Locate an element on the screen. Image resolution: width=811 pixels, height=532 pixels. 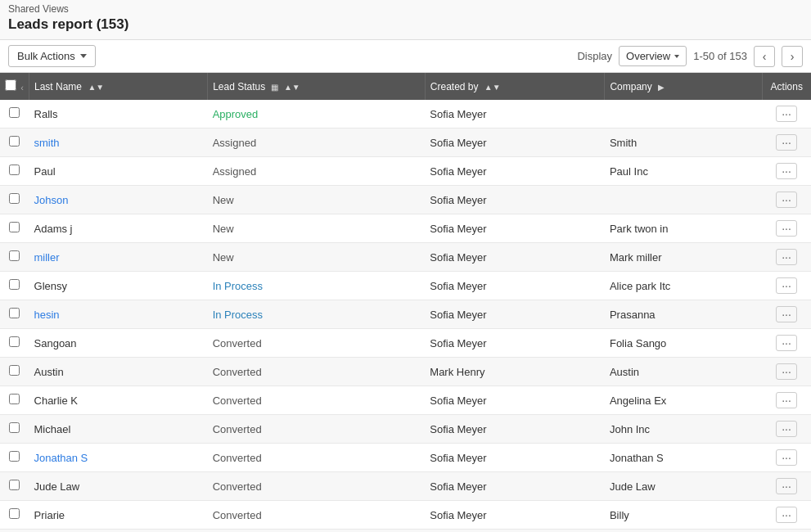
bulk-actions-button: Bulk Actions is located at coordinates (52, 56).